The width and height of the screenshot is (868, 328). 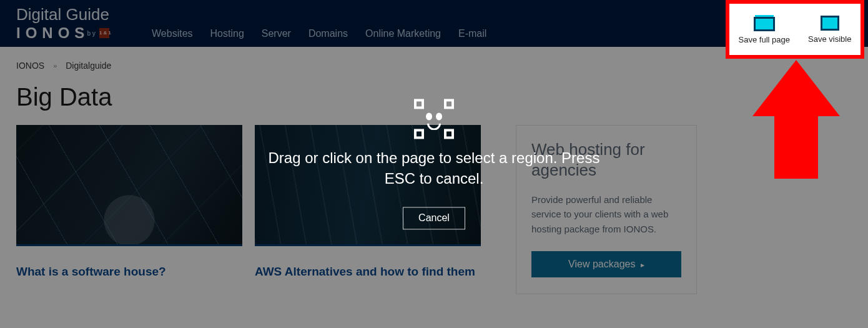 I want to click on visible-area-icon, so click(x=830, y=23).